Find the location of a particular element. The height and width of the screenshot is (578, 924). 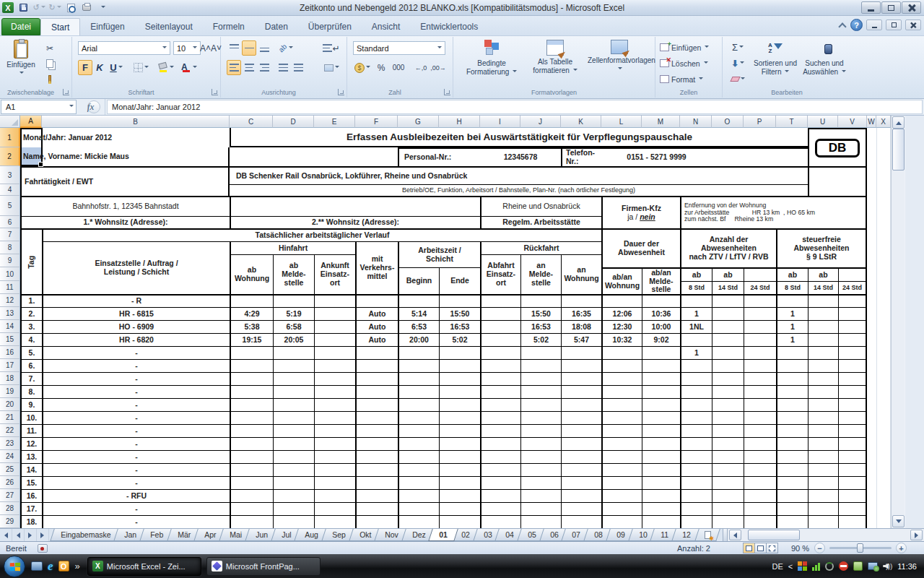

cell-O16 is located at coordinates (728, 353).